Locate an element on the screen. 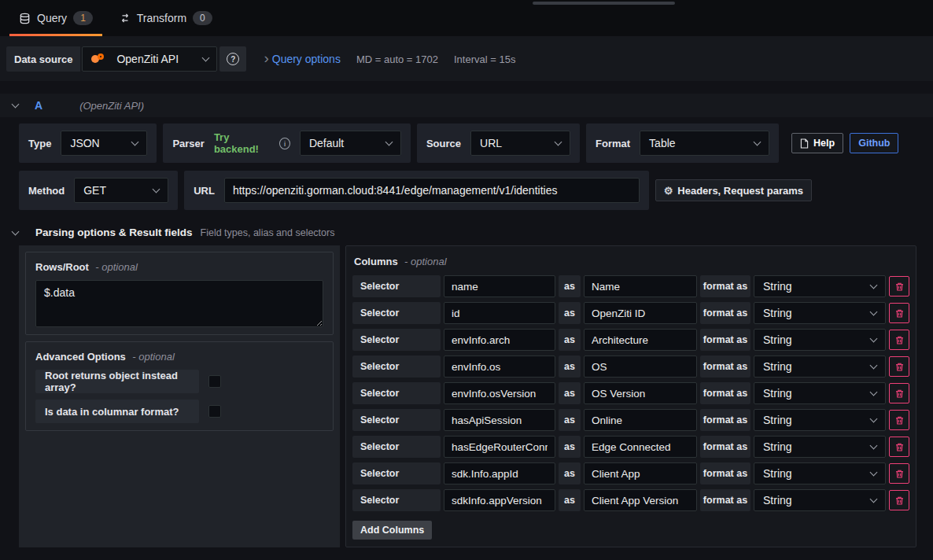 The width and height of the screenshot is (933, 560). query-row-header: A (OpenZiti API) is located at coordinates (466, 105).